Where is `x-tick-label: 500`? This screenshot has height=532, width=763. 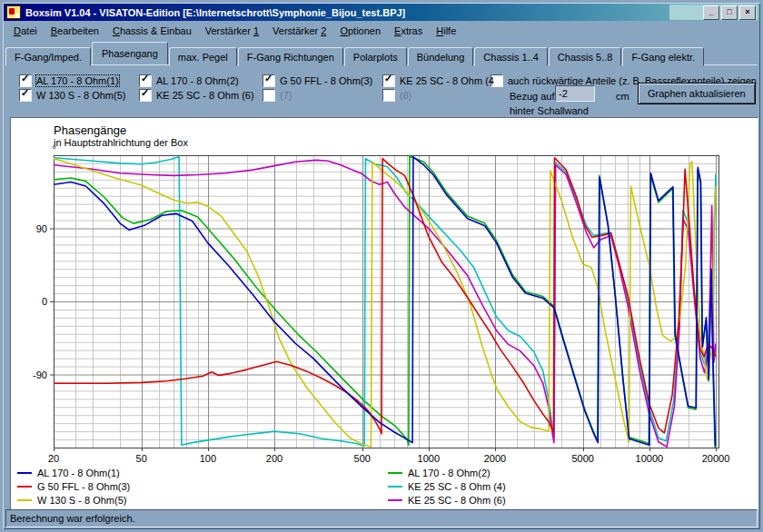 x-tick-label: 500 is located at coordinates (362, 458).